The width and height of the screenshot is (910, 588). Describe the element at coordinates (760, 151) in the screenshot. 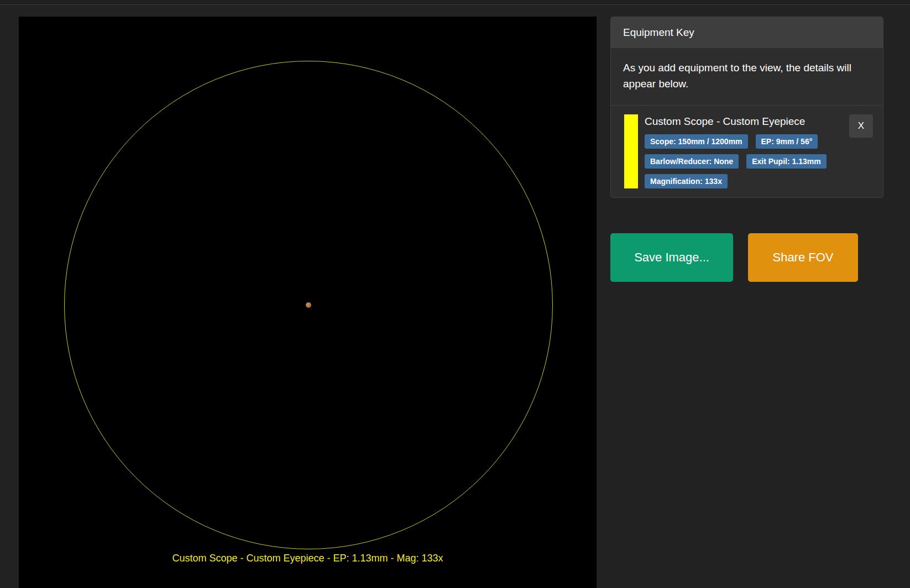

I see `equipment-info: Custom Scope - Custom Eyepiece Scope: 15…` at that location.